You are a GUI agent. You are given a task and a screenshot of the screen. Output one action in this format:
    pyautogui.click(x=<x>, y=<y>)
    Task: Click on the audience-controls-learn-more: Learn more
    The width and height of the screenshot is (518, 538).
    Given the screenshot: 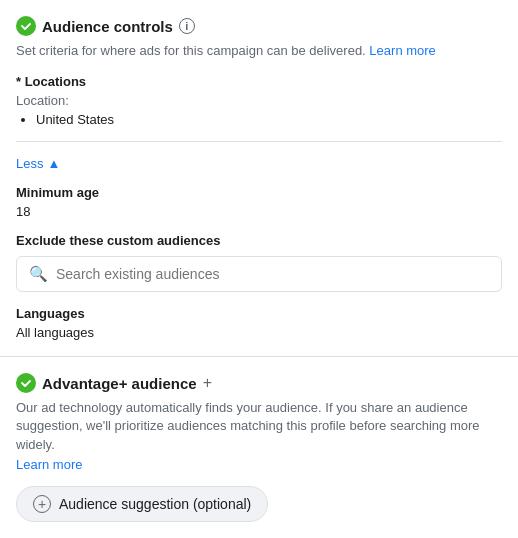 What is the action you would take?
    pyautogui.click(x=402, y=50)
    